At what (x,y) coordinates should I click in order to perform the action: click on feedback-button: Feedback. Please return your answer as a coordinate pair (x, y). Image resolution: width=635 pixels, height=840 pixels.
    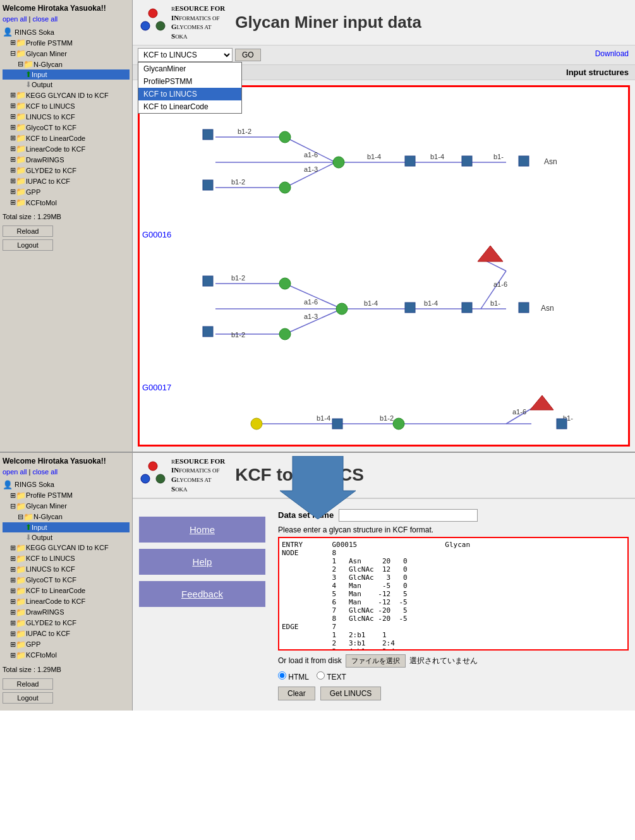
    Looking at the image, I should click on (202, 594).